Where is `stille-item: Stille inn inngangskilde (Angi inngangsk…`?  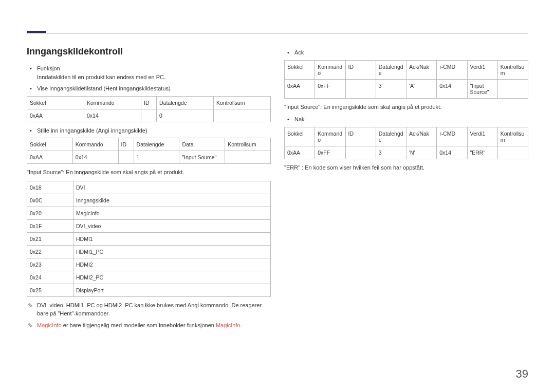
stille-item: Stille inn inngangskilde (Angi inngangsk… is located at coordinates (149, 130).